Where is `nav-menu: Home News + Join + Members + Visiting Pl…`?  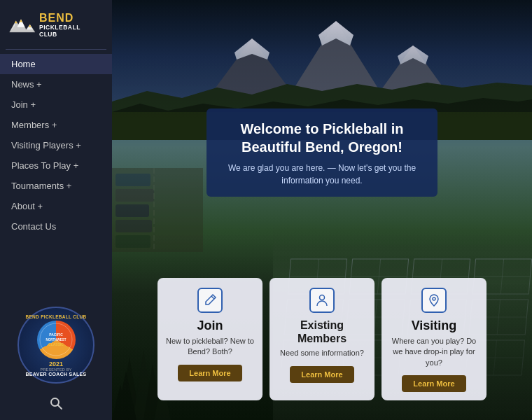
nav-menu: Home News + Join + Members + Visiting Pl… is located at coordinates (56, 178).